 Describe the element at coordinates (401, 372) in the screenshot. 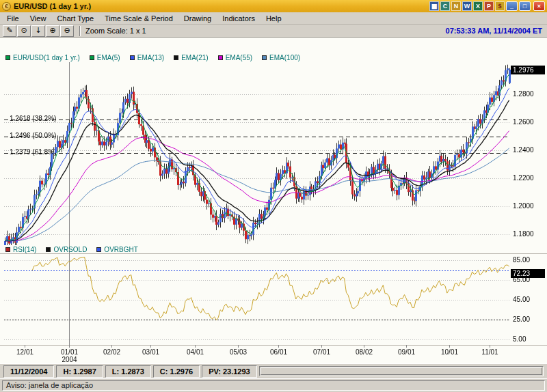

I see `scrollbar-thumb` at that location.